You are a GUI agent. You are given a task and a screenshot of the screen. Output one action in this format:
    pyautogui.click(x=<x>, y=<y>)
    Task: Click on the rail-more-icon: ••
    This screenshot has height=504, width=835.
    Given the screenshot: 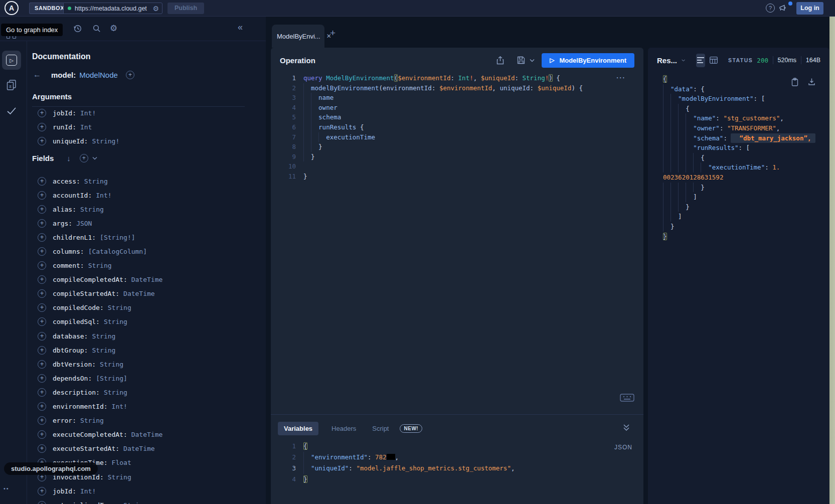 What is the action you would take?
    pyautogui.click(x=7, y=488)
    